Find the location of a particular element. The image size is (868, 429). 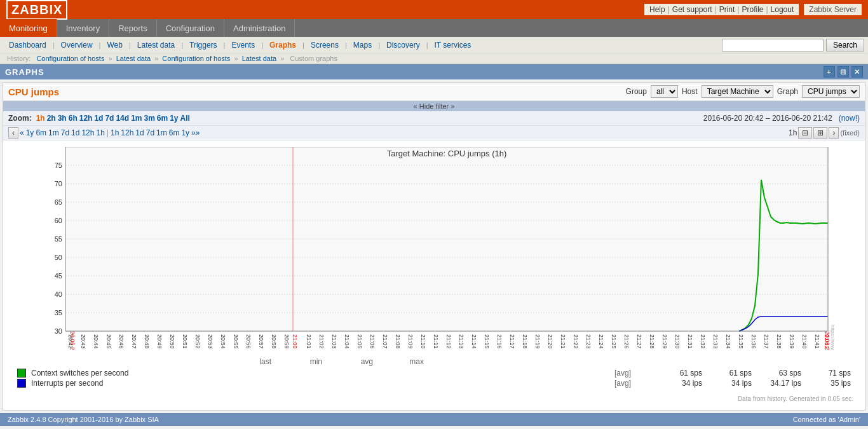

zoom-6m: 6m is located at coordinates (163, 118).